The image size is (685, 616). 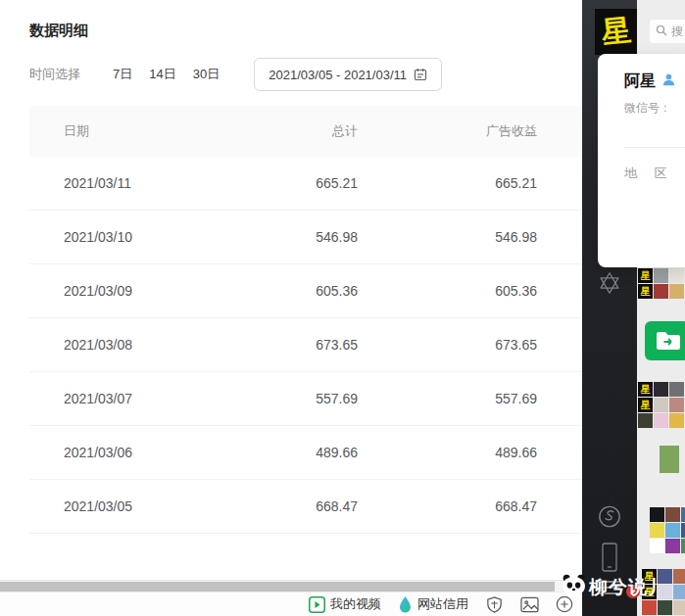 I want to click on search-icon, so click(x=661, y=31).